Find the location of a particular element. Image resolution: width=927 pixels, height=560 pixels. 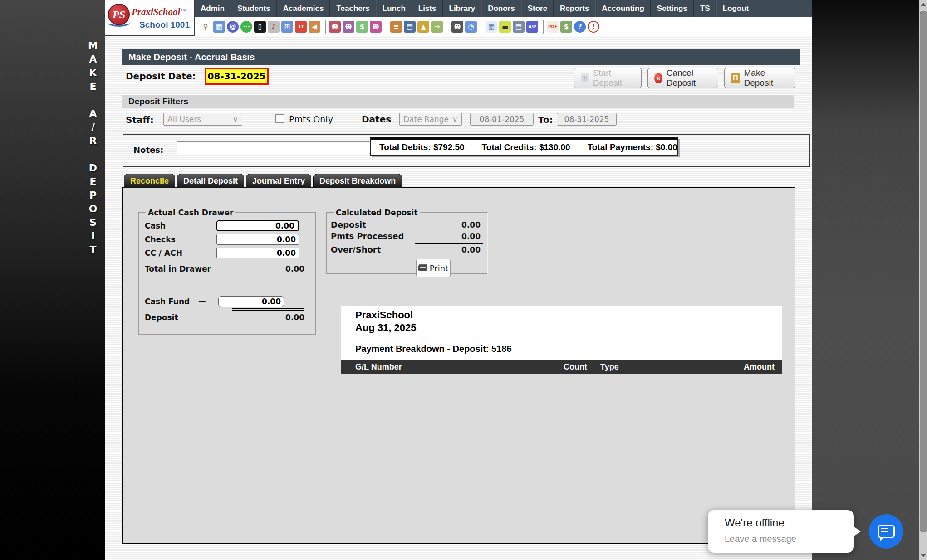

family-icon: ☻ is located at coordinates (376, 27).